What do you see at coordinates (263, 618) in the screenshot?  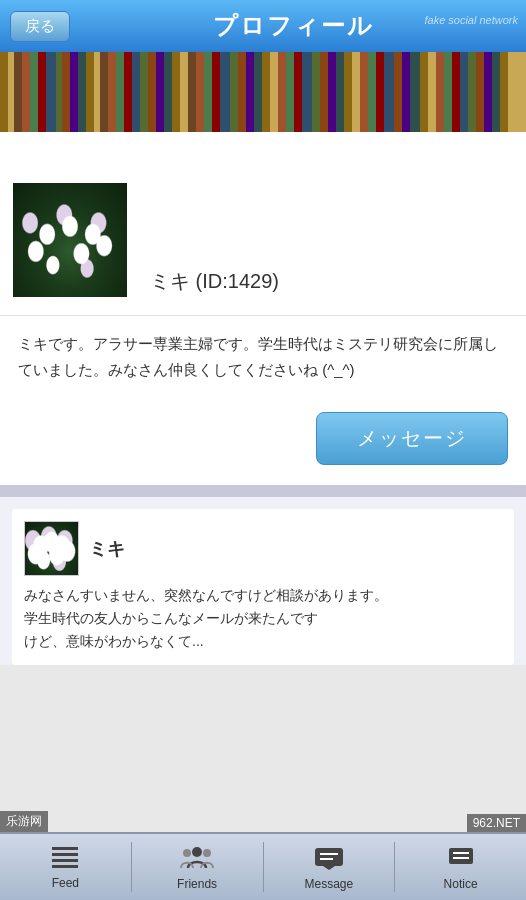 I see `feed-text: みなさんすいません、突然なんですけど相談があります。学生時代の友人からこんなメー…` at bounding box center [263, 618].